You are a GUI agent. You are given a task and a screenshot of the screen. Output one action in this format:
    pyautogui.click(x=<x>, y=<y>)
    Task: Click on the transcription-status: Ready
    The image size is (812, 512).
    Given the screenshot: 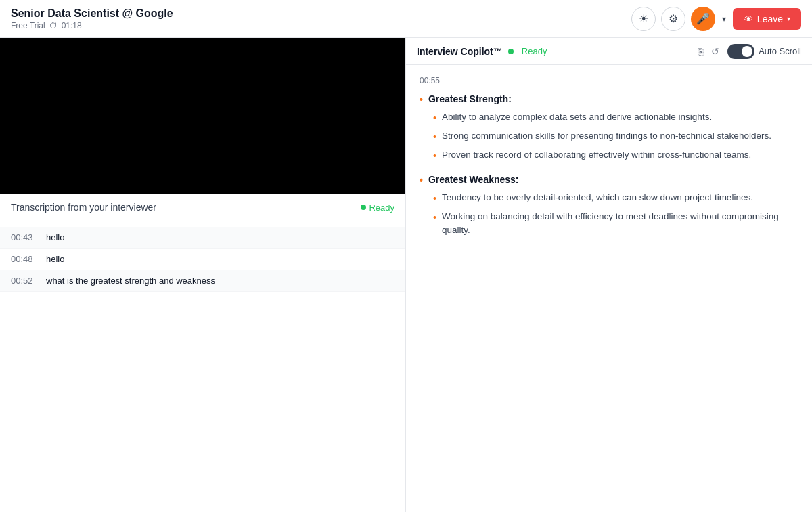 What is the action you would take?
    pyautogui.click(x=378, y=207)
    